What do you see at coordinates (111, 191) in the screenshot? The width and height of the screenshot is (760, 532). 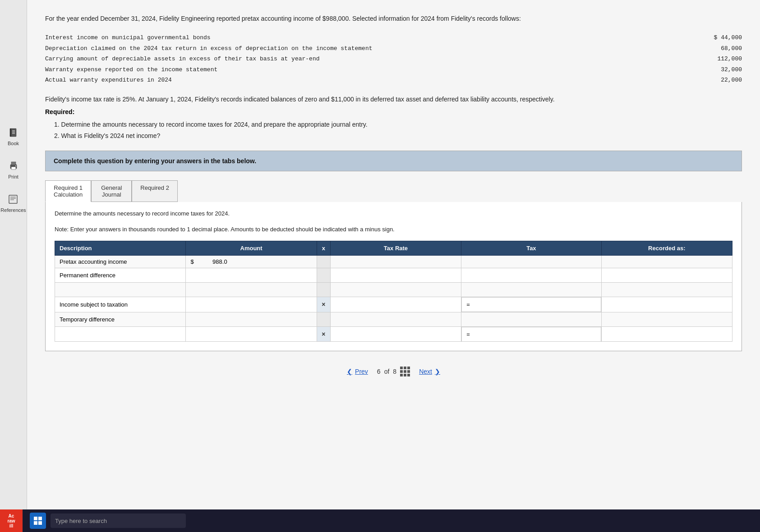 I see `tab-general-journal: General Journal` at bounding box center [111, 191].